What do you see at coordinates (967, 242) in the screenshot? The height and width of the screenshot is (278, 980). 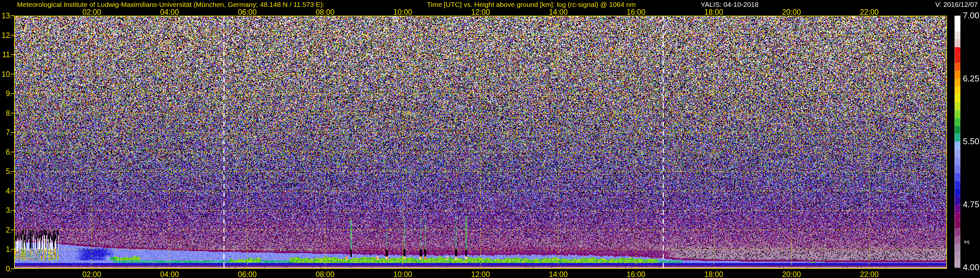 I see `colorbar-side-note: eq` at bounding box center [967, 242].